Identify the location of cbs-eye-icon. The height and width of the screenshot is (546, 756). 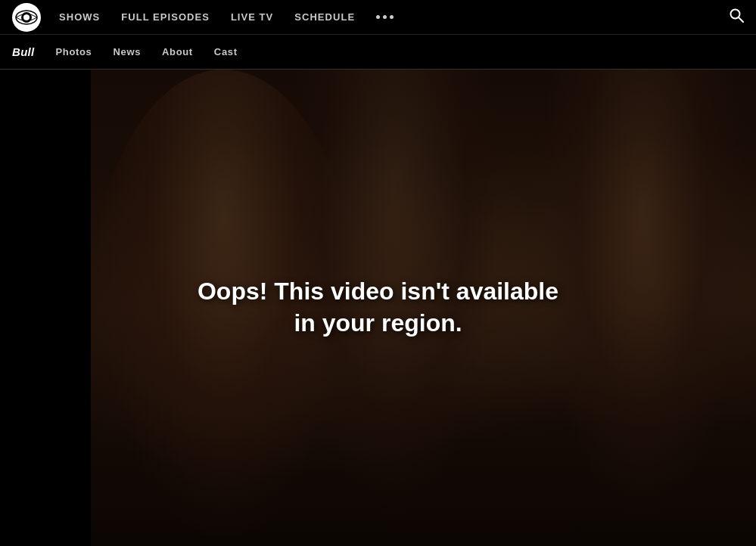
(26, 17).